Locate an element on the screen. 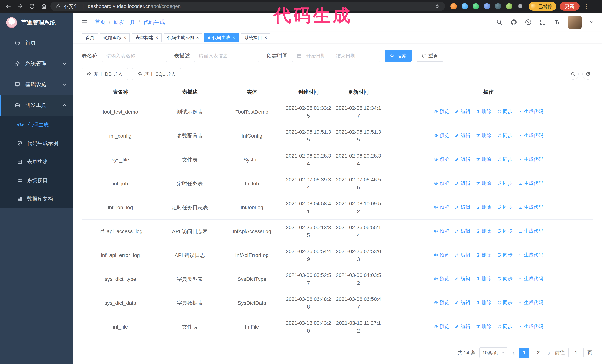 This screenshot has width=602, height=364. search-button: 搜索 is located at coordinates (398, 56).